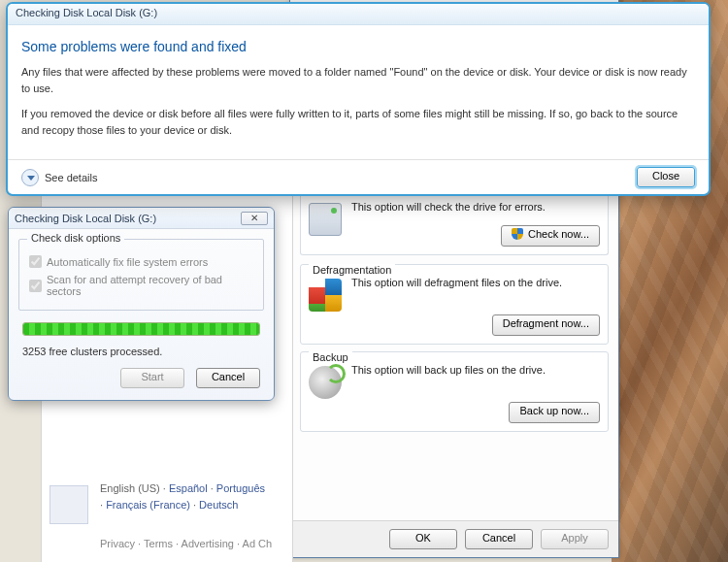  Describe the element at coordinates (142, 218) in the screenshot. I see `progress-dialog-titlebar: Checking Disk Local Disk (G:) ✕` at that location.